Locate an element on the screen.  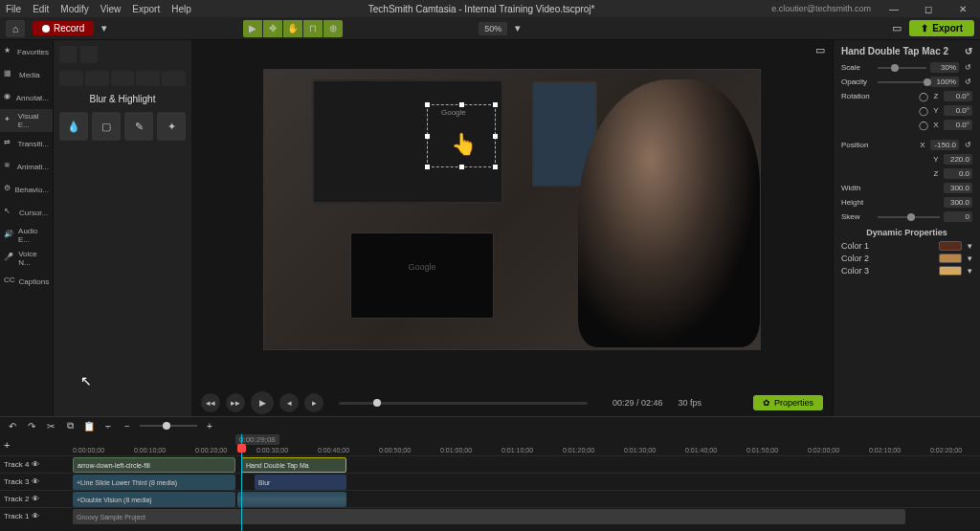
clip-groovy: Groovy Sample Project is located at coordinates (489, 517).